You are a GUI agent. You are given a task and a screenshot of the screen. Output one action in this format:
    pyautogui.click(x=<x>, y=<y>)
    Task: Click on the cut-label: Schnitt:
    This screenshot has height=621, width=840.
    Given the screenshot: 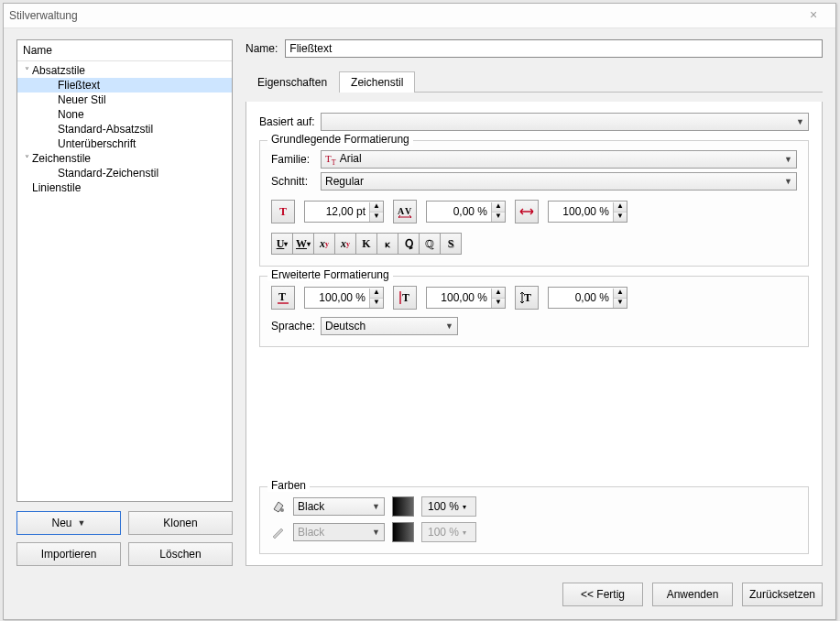 What is the action you would take?
    pyautogui.click(x=294, y=181)
    